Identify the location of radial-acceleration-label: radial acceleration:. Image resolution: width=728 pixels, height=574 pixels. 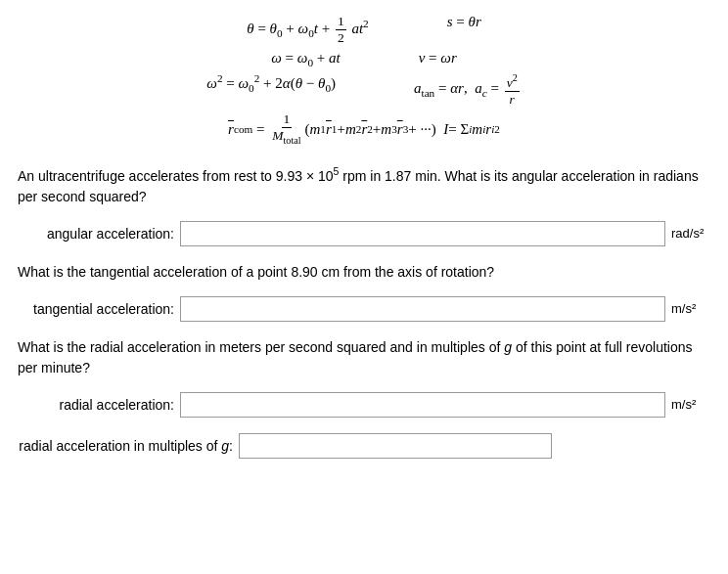
(96, 405).